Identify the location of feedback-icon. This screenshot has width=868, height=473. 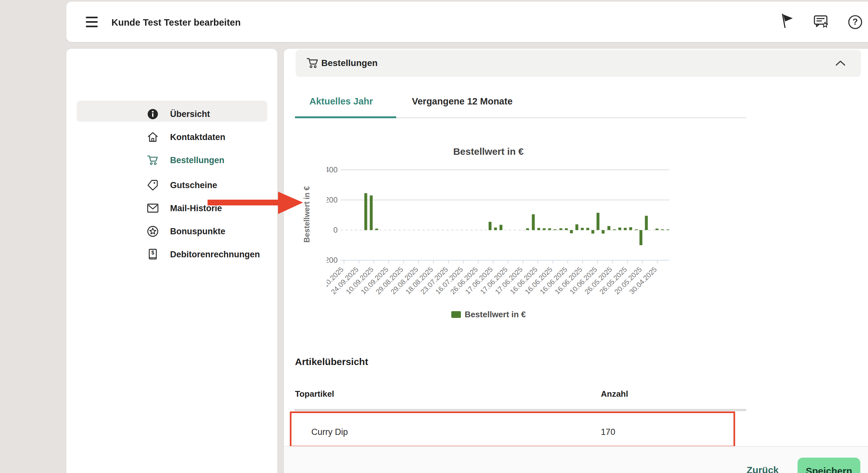
(821, 22).